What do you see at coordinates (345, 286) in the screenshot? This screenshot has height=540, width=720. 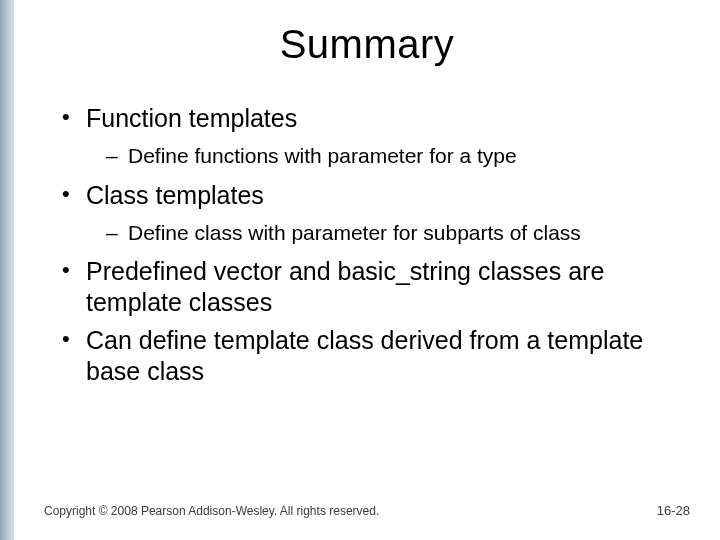 I see `bullet-text: Predefined vector and basic_string class…` at bounding box center [345, 286].